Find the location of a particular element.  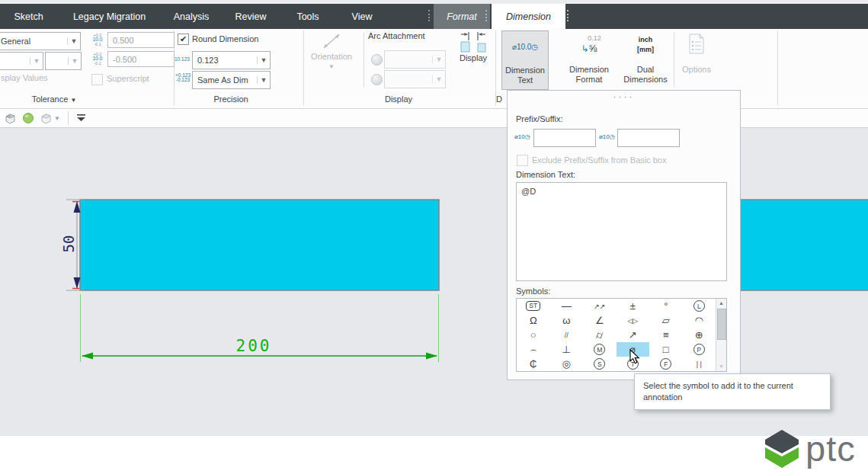

tab-view: View is located at coordinates (362, 17).